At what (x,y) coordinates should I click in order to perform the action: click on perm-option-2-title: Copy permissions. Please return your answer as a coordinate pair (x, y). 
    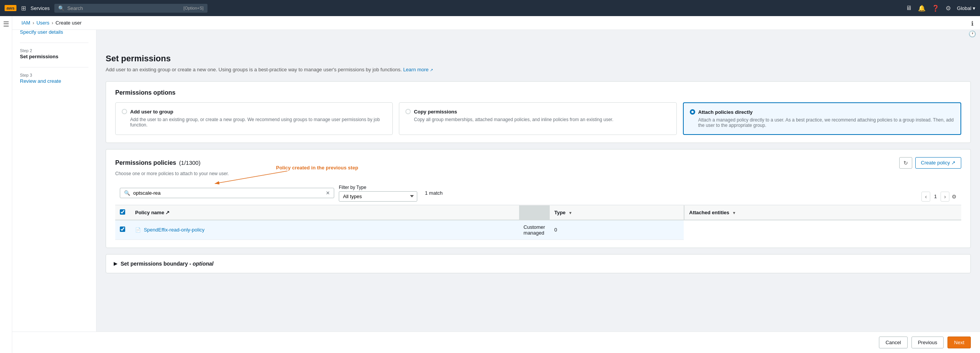
    Looking at the image, I should click on (436, 112).